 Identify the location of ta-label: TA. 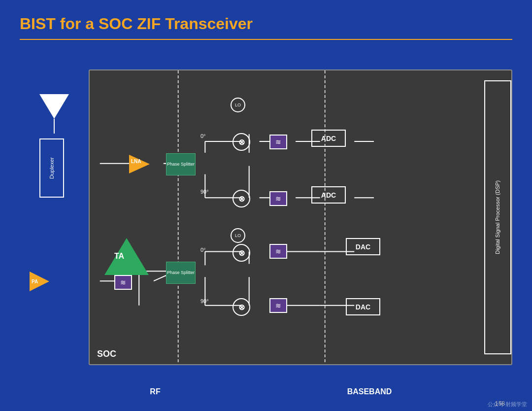
(119, 256).